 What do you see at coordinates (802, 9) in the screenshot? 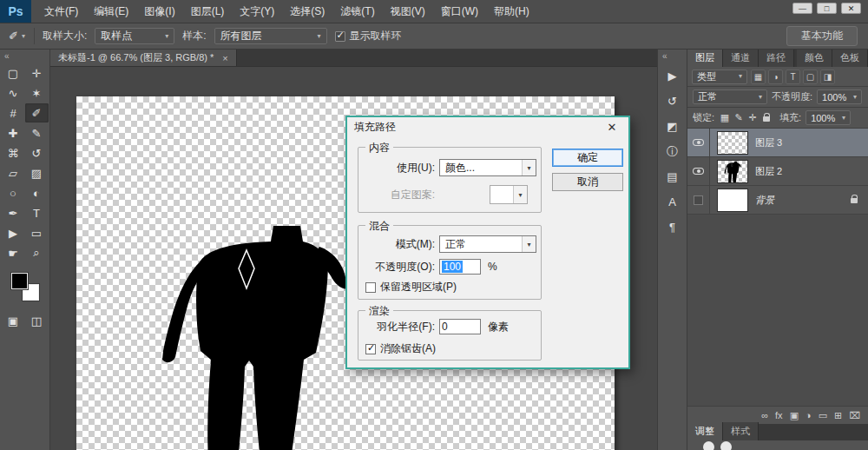
I see `minimize-button: —` at bounding box center [802, 9].